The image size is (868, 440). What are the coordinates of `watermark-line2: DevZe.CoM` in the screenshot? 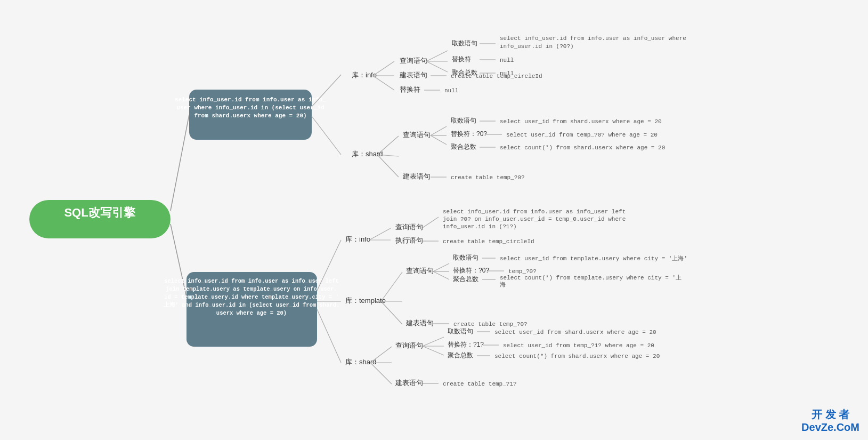 It's located at (830, 427).